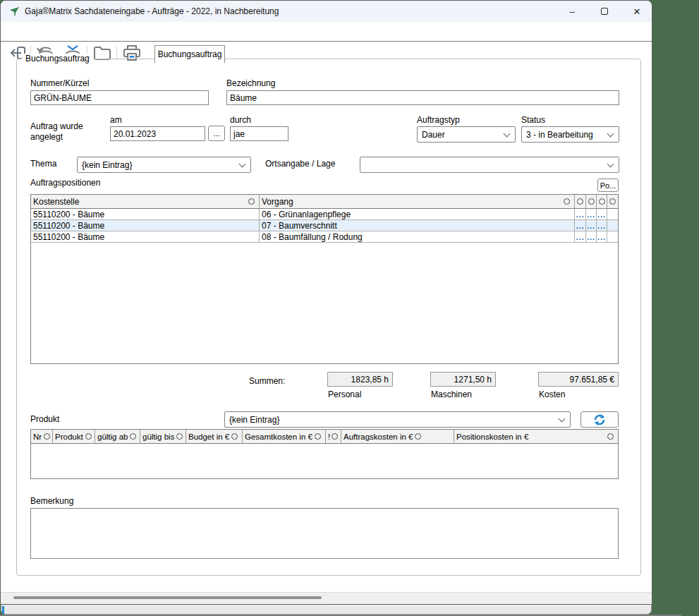 The image size is (699, 616). Describe the element at coordinates (324, 533) in the screenshot. I see `bemerkung-textarea` at that location.